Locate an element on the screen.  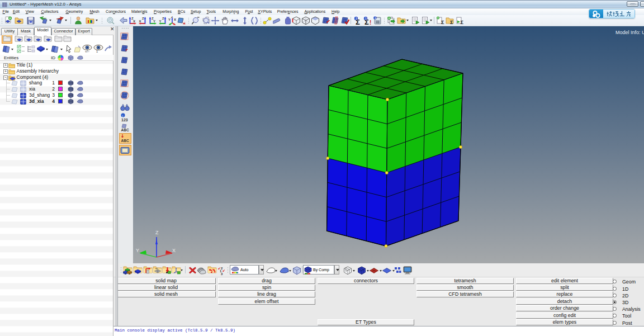
svg-text: 3 is located at coordinates (222, 274).